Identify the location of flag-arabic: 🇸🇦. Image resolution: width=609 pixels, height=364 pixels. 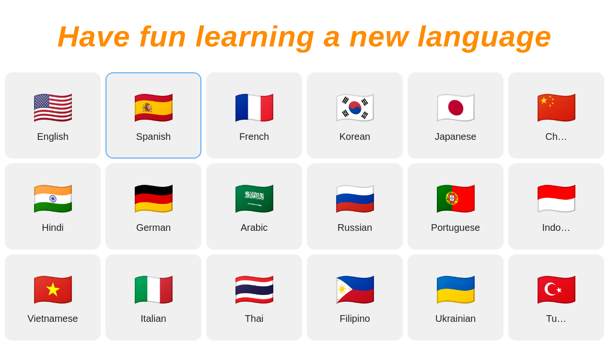
(254, 198).